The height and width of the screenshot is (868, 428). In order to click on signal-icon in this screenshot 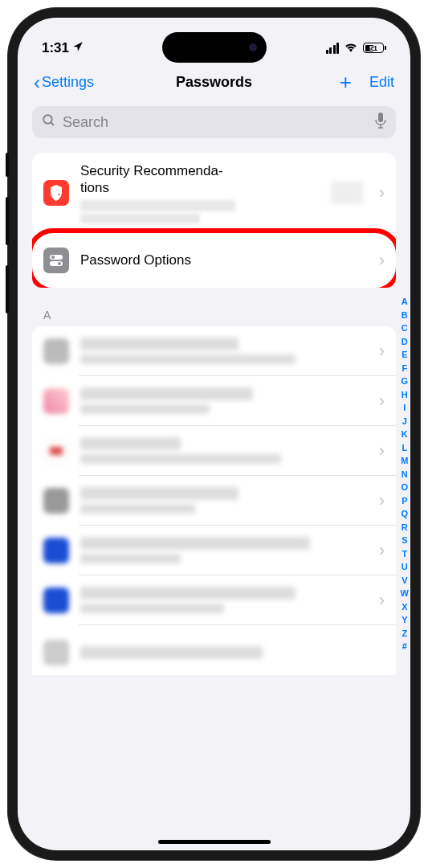, I will do `click(332, 48)`.